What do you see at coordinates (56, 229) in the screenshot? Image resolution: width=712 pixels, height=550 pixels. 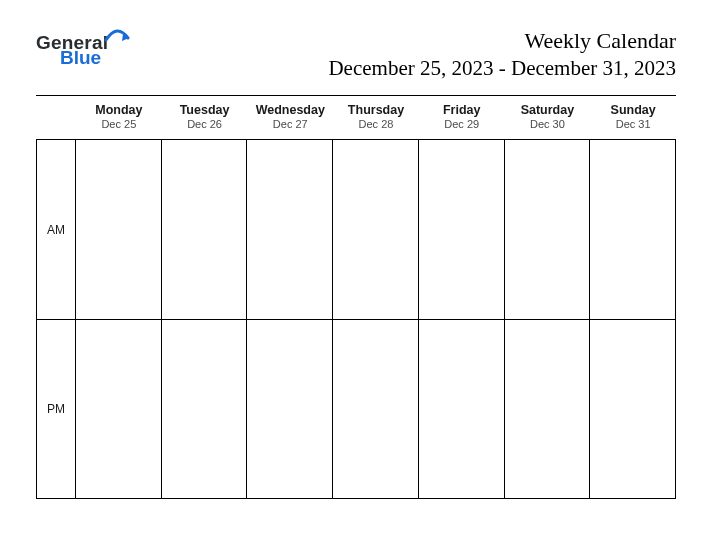 I see `row-label-am: AM` at bounding box center [56, 229].